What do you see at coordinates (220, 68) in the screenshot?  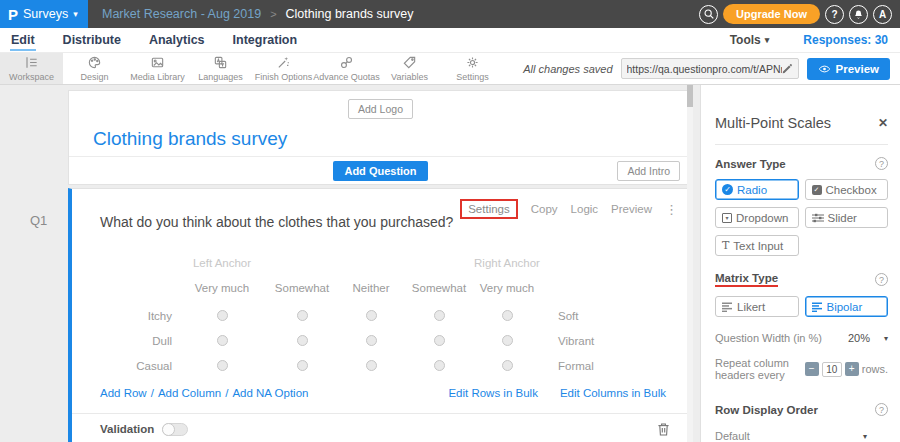 I see `toolbar-item-languages: Languages` at bounding box center [220, 68].